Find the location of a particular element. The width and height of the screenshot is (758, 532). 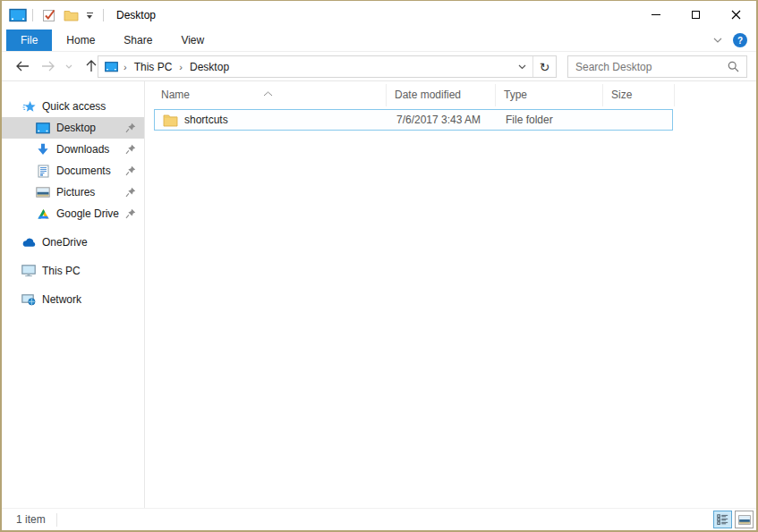

thumbnails-view-button picture-icon is located at coordinates (745, 519).